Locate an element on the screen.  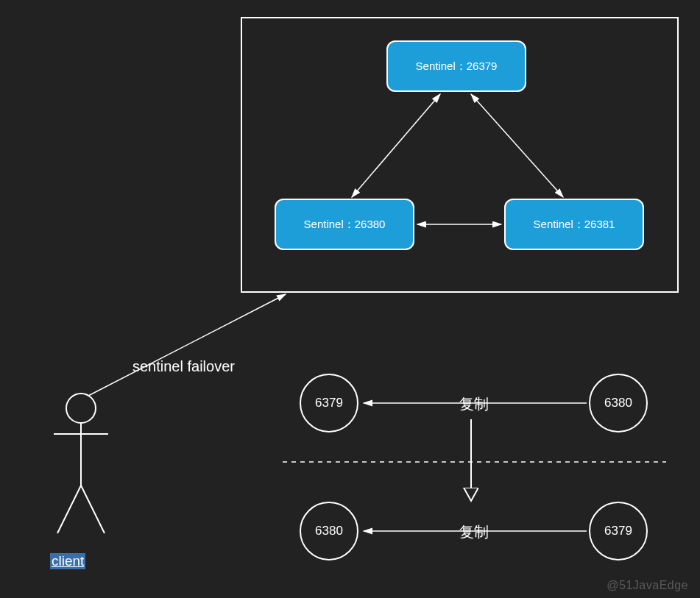
sentinel-node-left: Sentinel：26380 is located at coordinates (344, 224).